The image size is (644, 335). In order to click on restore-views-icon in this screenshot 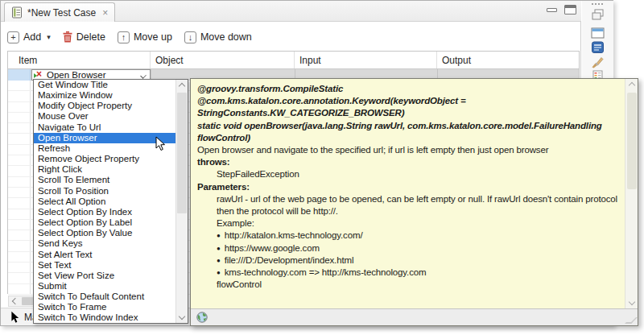, I will do `click(597, 15)`.